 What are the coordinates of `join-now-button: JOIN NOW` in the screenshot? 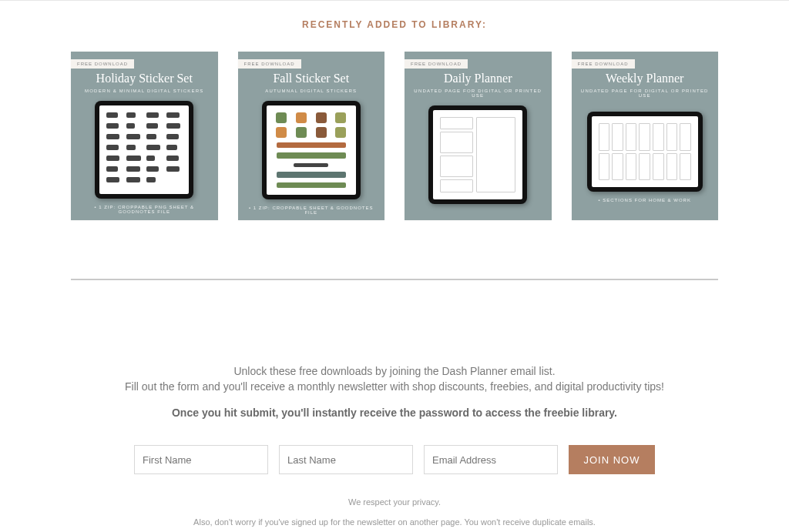 It's located at (612, 460).